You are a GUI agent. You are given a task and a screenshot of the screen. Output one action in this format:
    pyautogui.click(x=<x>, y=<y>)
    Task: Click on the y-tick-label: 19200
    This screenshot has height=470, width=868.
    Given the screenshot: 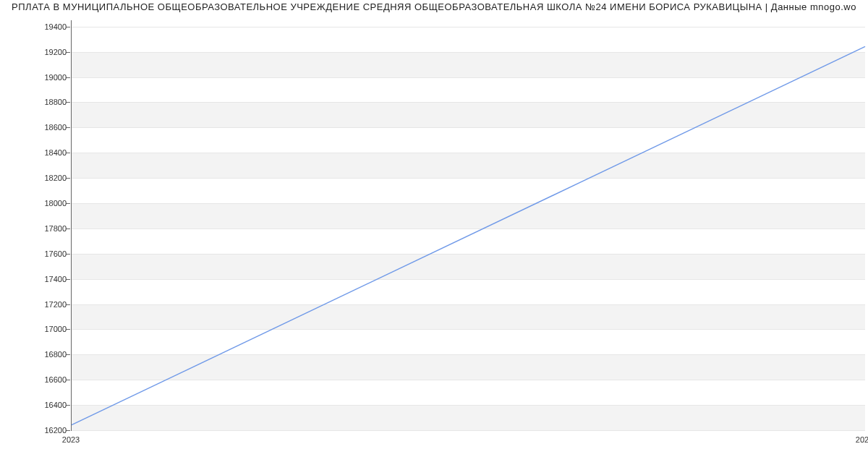 What is the action you would take?
    pyautogui.click(x=55, y=52)
    